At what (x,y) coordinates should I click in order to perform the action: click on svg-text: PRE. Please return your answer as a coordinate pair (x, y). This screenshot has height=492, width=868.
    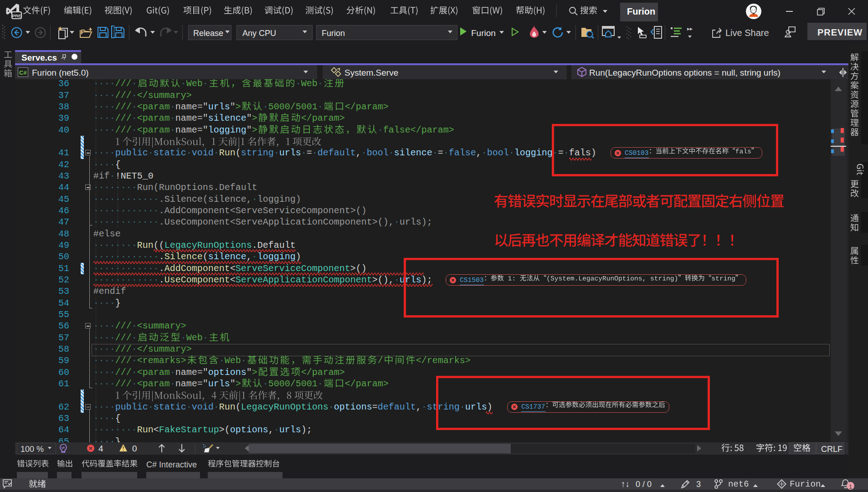
    Looking at the image, I should click on (17, 15).